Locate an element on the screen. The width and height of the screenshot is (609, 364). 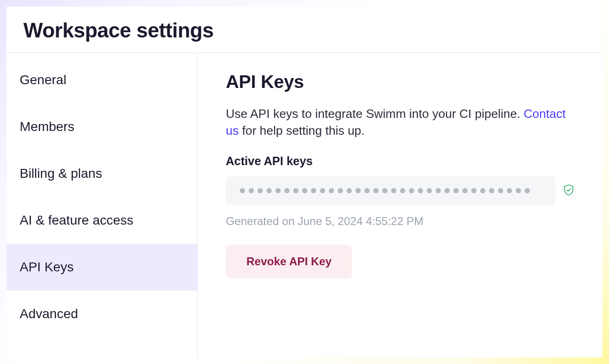
sidebar-item-api-keys: API Keys is located at coordinates (102, 267).